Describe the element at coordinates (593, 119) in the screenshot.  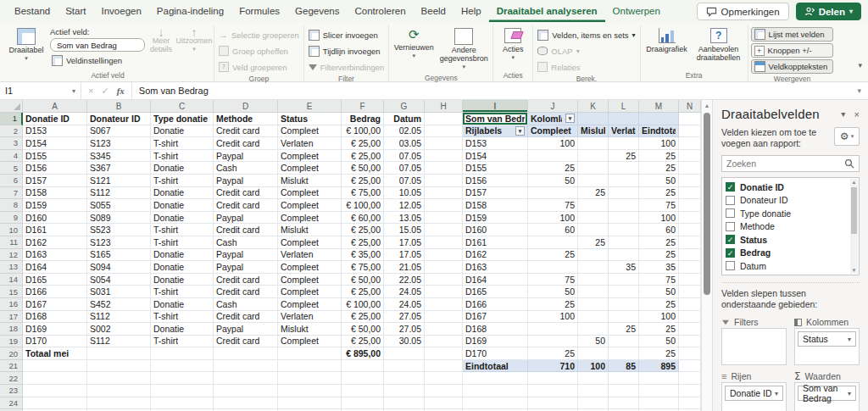
I see `cell-K1` at that location.